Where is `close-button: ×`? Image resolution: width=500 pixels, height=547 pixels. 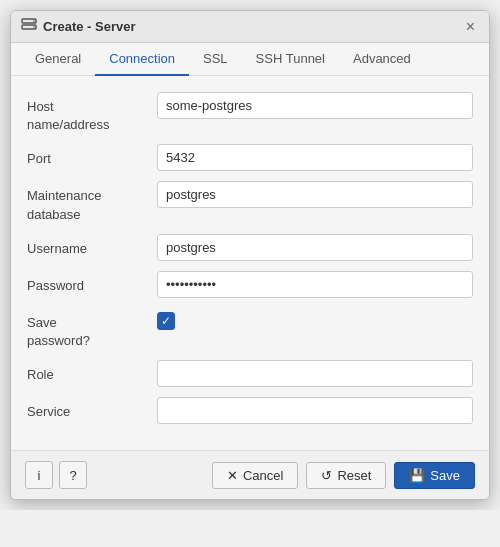
close-button: × is located at coordinates (470, 27).